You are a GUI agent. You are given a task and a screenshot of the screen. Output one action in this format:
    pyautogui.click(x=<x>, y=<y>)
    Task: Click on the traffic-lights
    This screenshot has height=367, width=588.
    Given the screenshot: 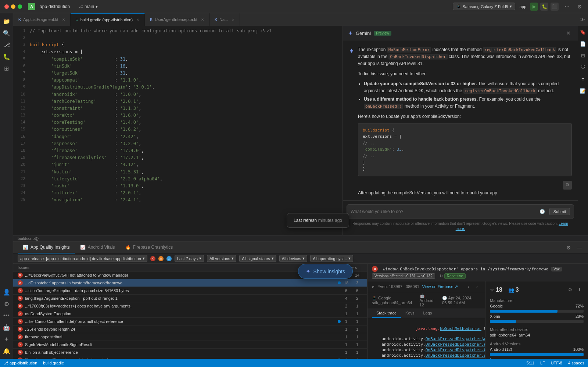 What is the action you would take?
    pyautogui.click(x=13, y=7)
    